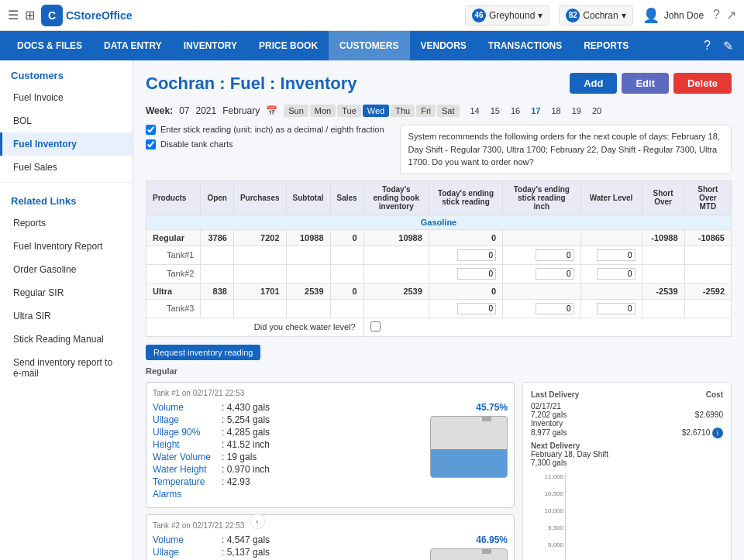  Describe the element at coordinates (439, 84) in the screenshot. I see `page-header: Cochran : Fuel : Inventory Add Edit Dele…` at that location.